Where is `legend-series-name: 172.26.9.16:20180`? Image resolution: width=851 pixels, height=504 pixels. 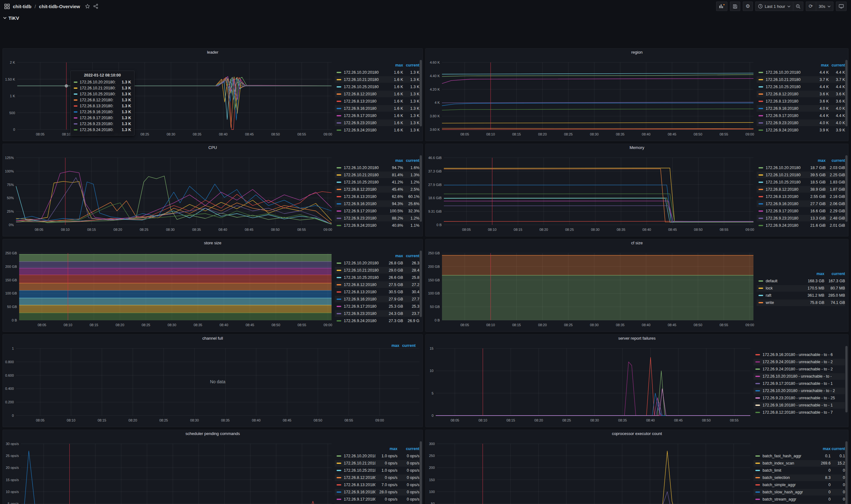 legend-series-name: 172.26.9.16:20180 is located at coordinates (789, 109).